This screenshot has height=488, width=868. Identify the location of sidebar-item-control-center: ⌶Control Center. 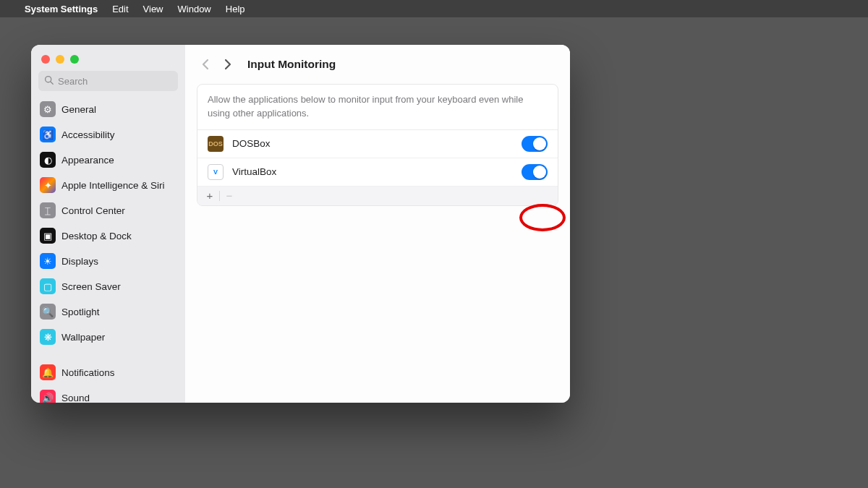
(109, 210).